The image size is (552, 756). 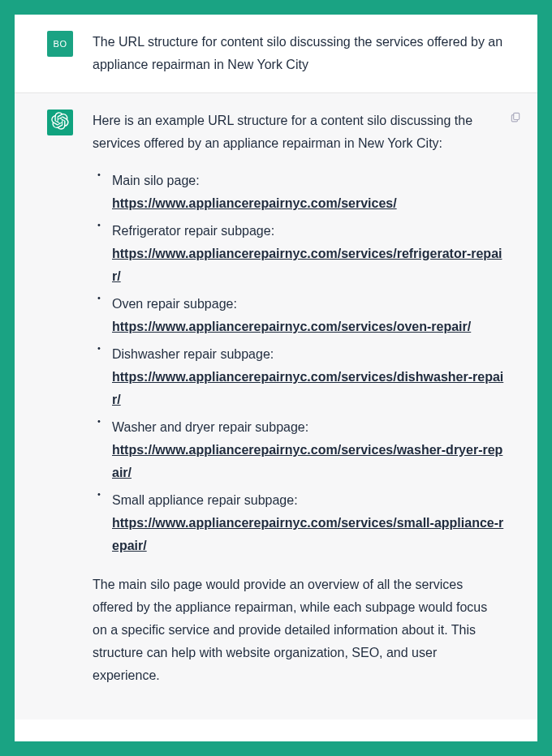 I want to click on list-item: Main silo page: https://www.appliancerep…, so click(x=307, y=192).